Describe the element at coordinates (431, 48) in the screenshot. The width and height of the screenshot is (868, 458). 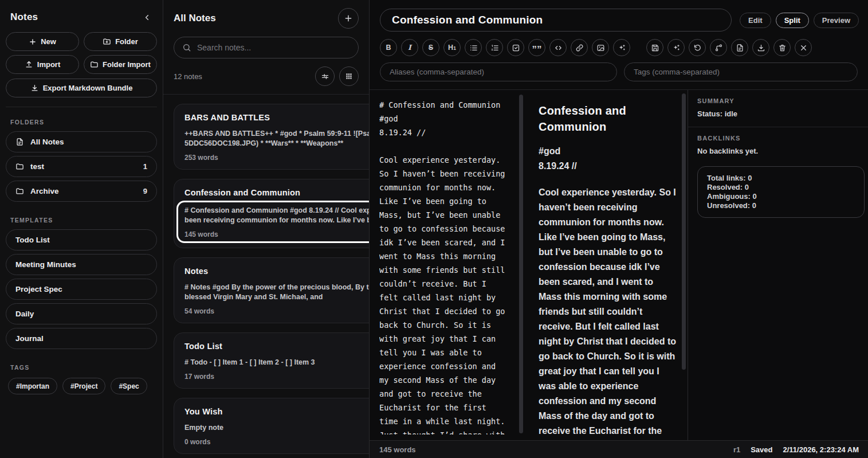
I see `strikethrough-button: S` at that location.